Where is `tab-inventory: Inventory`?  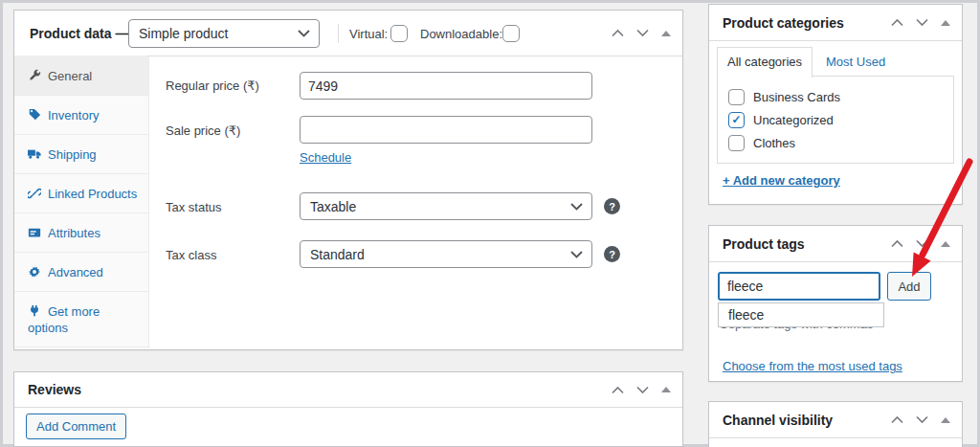
tab-inventory: Inventory is located at coordinates (81, 115).